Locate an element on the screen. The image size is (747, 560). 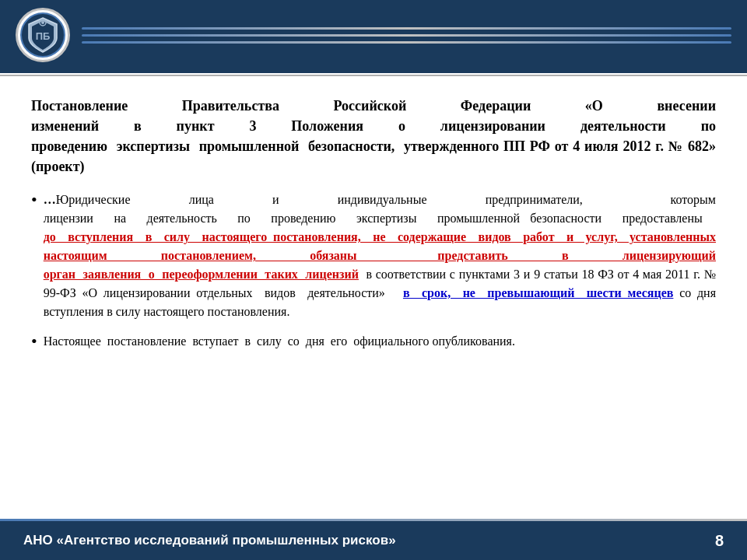
footer-organization: АНО «Агентство исследований промышленных… is located at coordinates (210, 541).